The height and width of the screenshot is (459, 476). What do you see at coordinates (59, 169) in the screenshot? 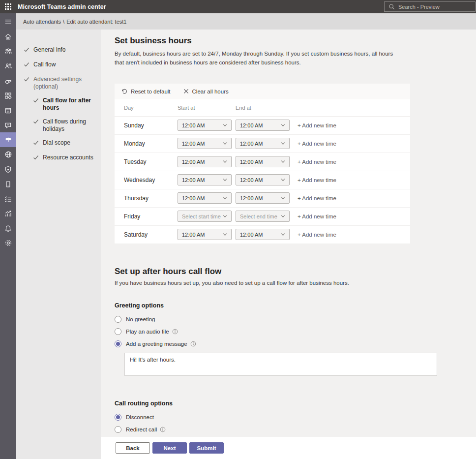
I see `nav-divider` at bounding box center [59, 169].